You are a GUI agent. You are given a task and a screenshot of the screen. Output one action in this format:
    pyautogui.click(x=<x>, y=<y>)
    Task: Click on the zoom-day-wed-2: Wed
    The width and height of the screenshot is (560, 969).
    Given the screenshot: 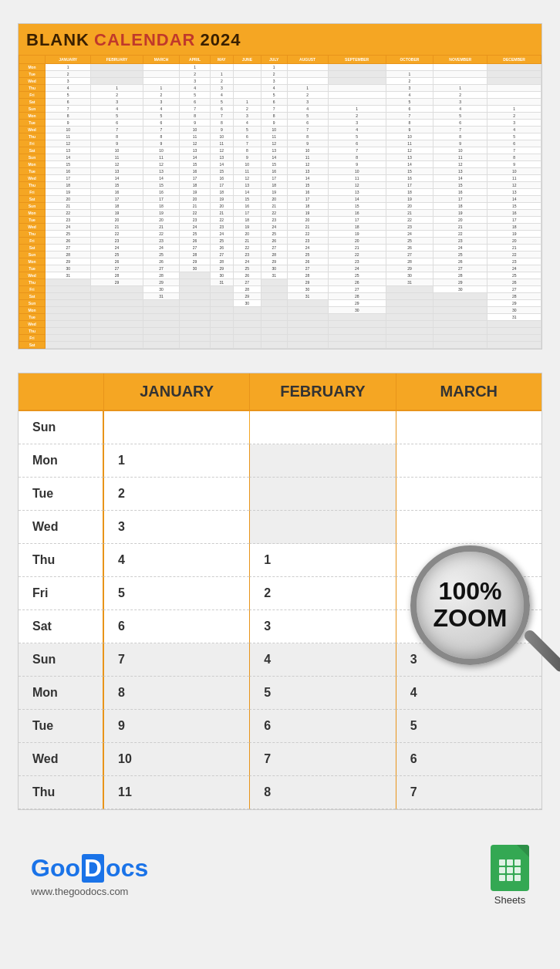 What is the action you would take?
    pyautogui.click(x=61, y=759)
    